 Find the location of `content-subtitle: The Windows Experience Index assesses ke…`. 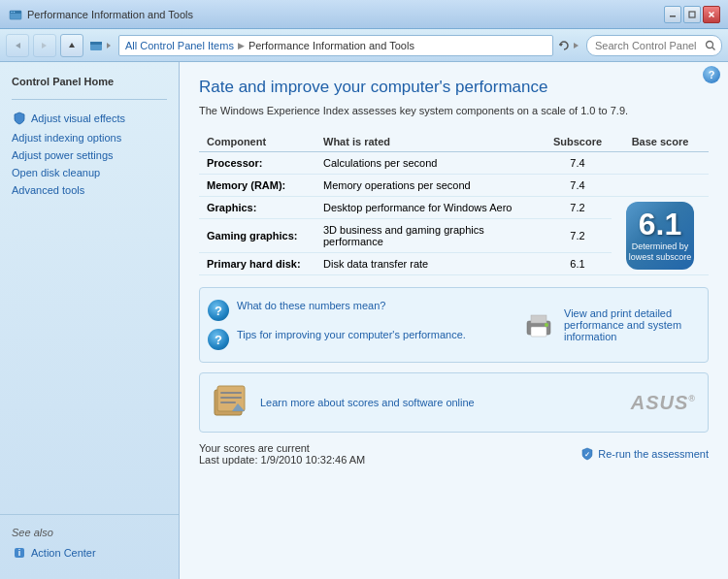

content-subtitle: The Windows Experience Index assesses ke… is located at coordinates (454, 111).